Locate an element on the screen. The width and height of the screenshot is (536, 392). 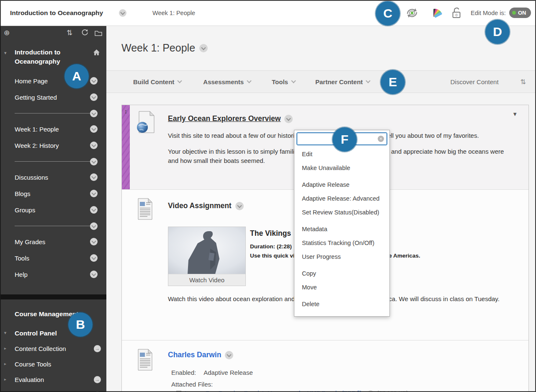
sidebar-item-content-collection: ▸ Content Collection → is located at coordinates (53, 348).